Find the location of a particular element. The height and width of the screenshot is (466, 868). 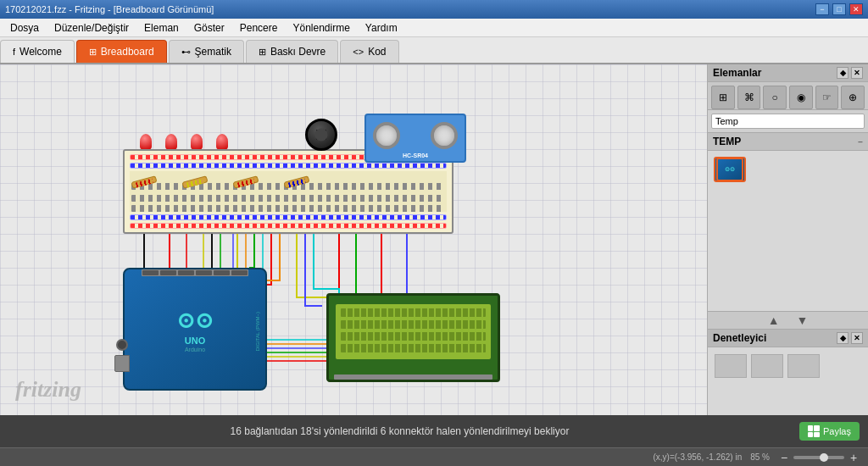

tab-schematic: ⊷ Şematik is located at coordinates (207, 51).